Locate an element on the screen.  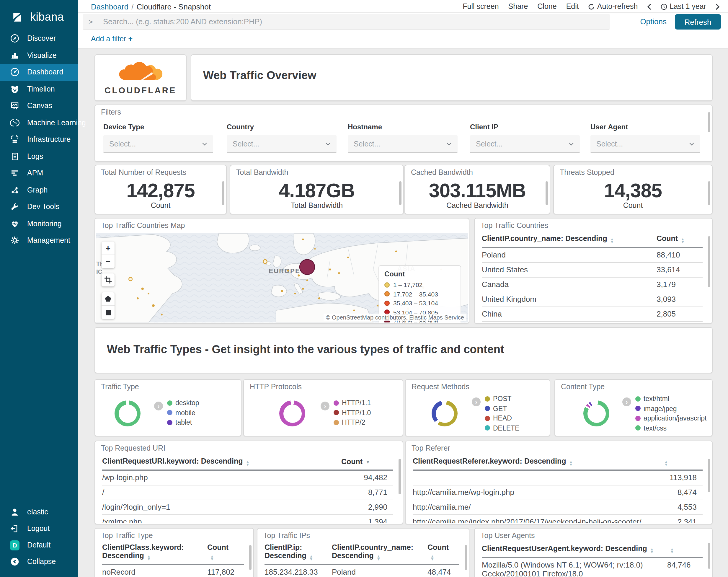
legend-item: text/html is located at coordinates (671, 399).